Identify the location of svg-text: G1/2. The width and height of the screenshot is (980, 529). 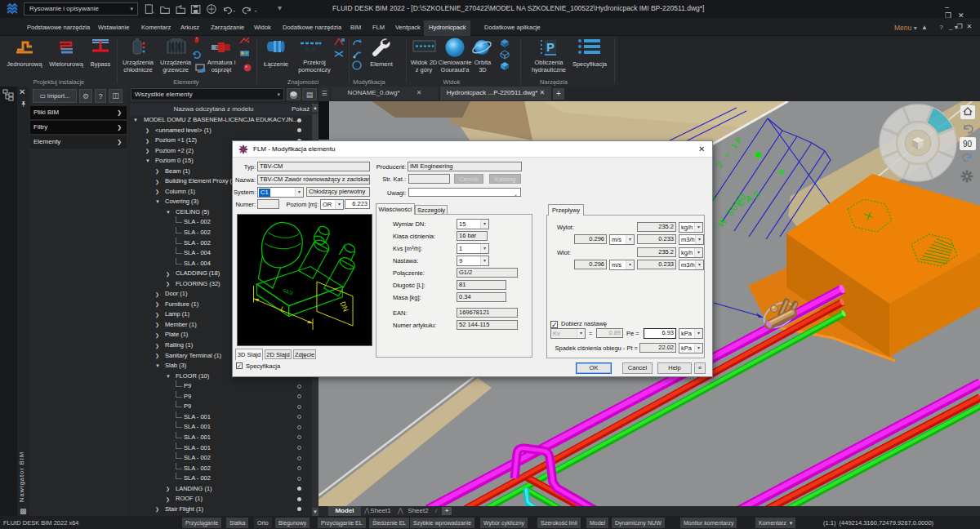
(287, 291).